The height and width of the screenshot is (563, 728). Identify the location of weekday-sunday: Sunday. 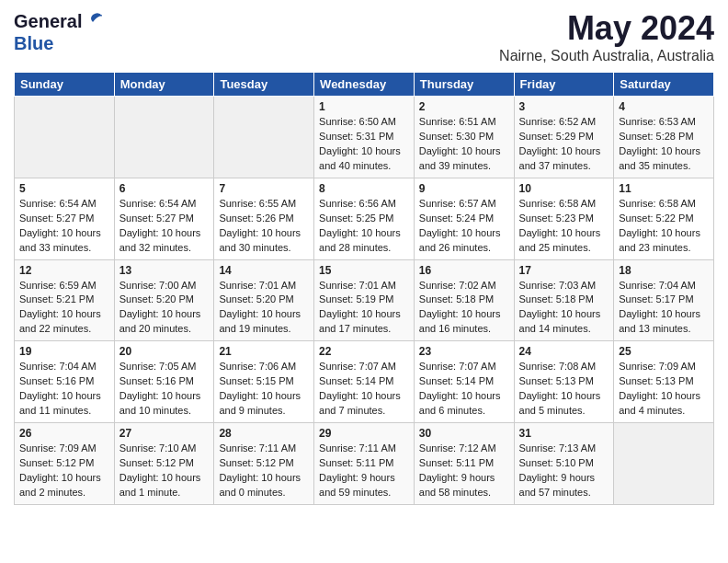
(64, 85).